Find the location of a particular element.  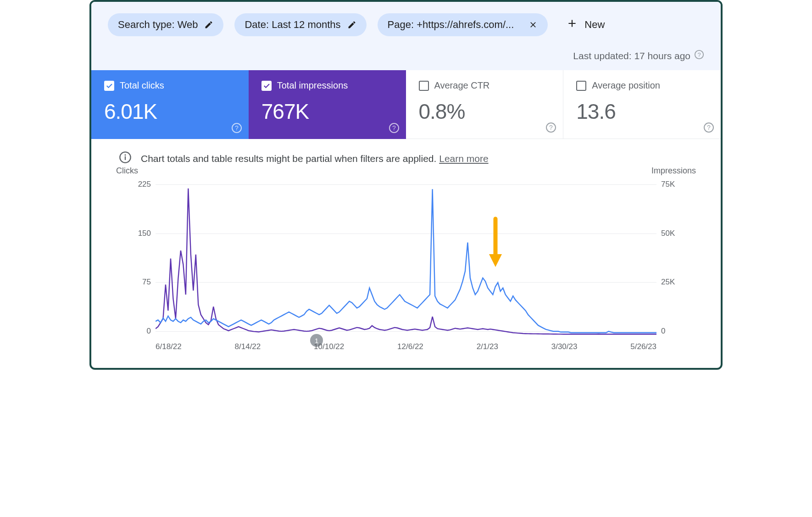

metric-total-clicks: Total clicks 6.01K ? is located at coordinates (170, 105).